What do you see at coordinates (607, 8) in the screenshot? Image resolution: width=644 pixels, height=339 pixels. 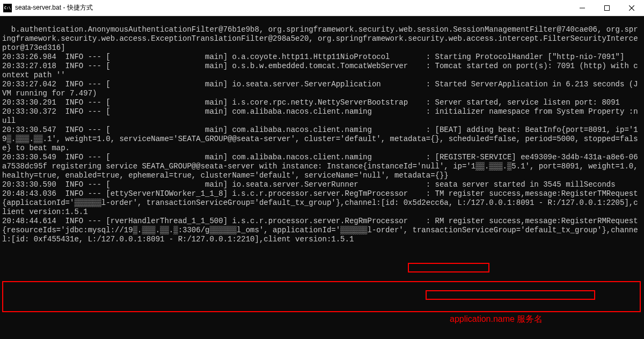 I see `maximize-button` at bounding box center [607, 8].